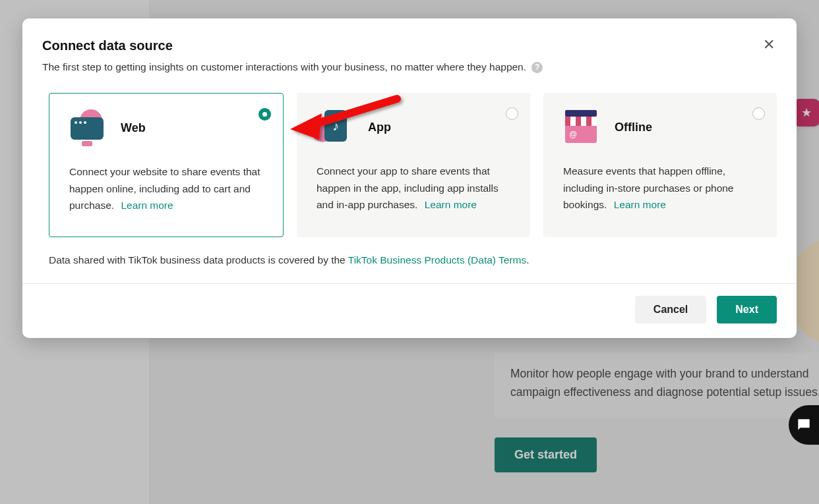 The width and height of the screenshot is (819, 504). What do you see at coordinates (758, 113) in the screenshot?
I see `radio-offline` at bounding box center [758, 113].